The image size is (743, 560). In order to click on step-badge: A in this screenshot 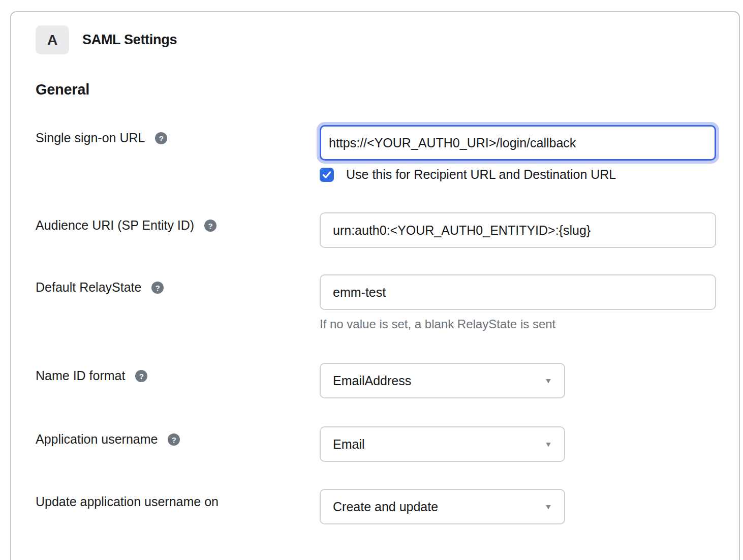, I will do `click(52, 40)`.